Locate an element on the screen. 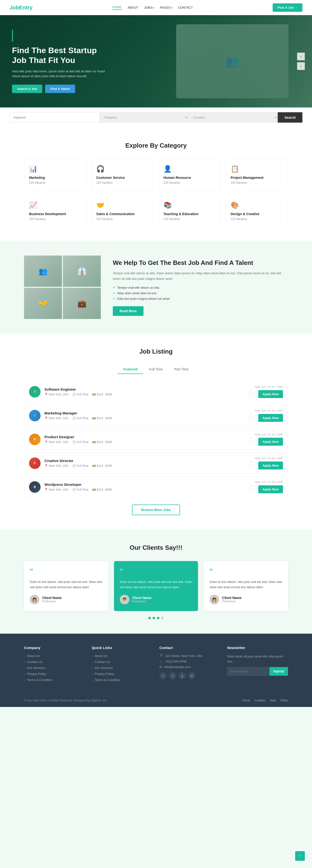 The image size is (312, 868). read-more-button: Read More is located at coordinates (128, 311).